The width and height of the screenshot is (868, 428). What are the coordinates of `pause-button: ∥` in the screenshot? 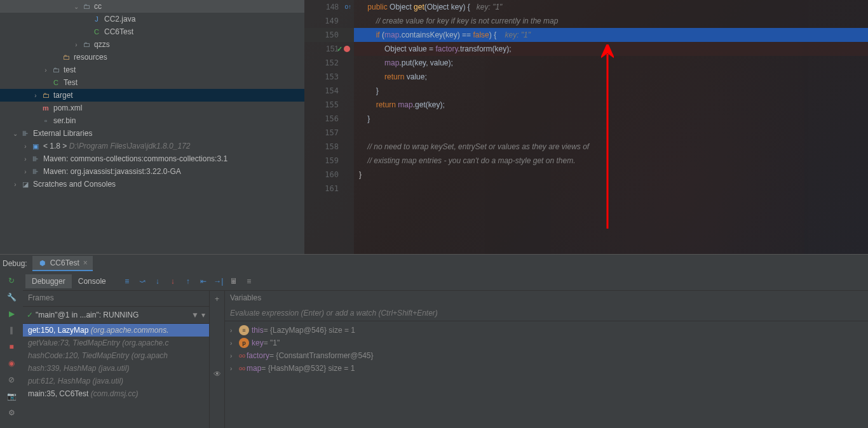 It's located at (11, 330).